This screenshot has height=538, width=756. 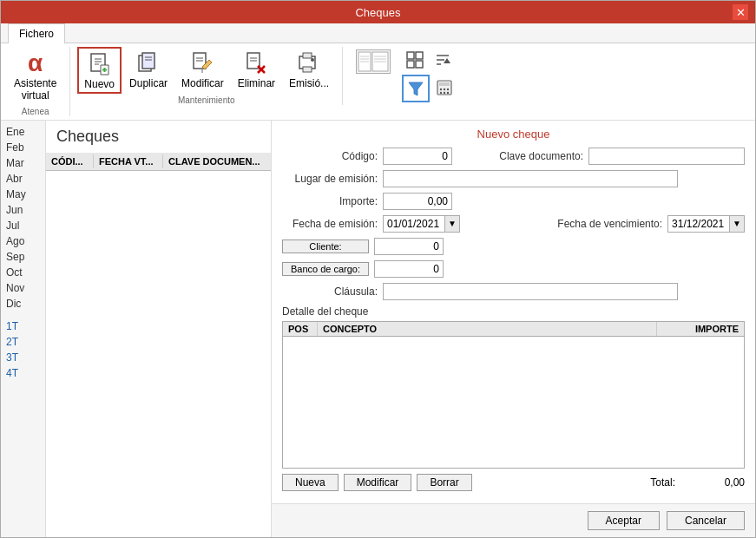 What do you see at coordinates (514, 312) in the screenshot?
I see `detail-section-title: Detalle del cheque` at bounding box center [514, 312].